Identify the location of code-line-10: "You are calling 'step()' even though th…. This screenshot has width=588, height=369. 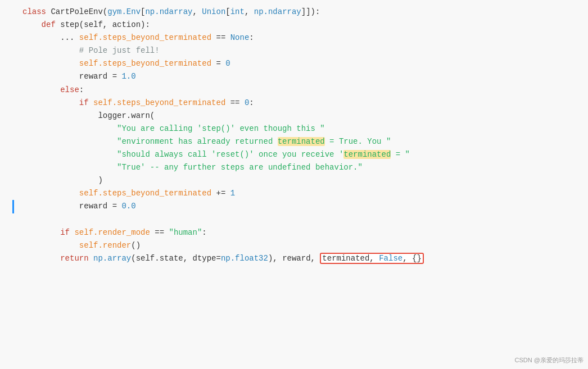
(300, 129).